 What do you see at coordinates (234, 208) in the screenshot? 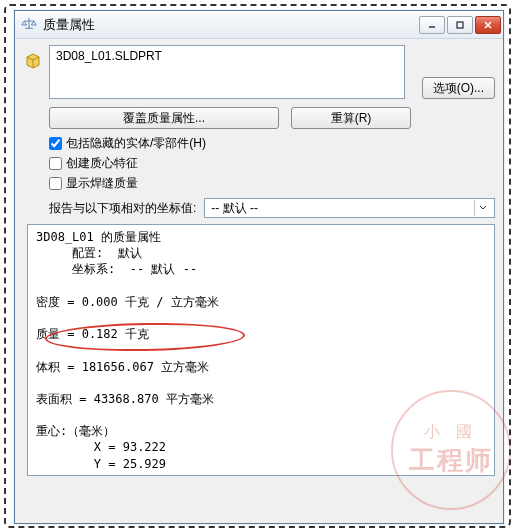
I see `coord-system-selected: -- 默认 --` at bounding box center [234, 208].